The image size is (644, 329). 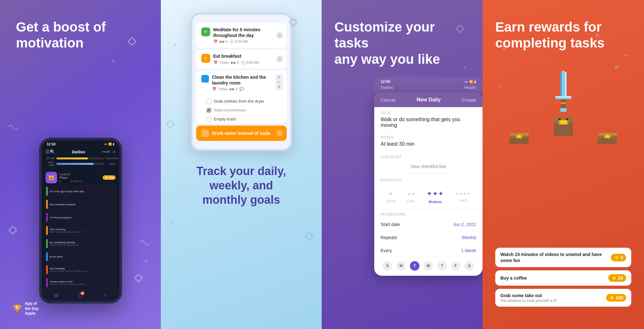 I want to click on task-card-meditate: + Meditate for 5 minutes throughout the …, so click(x=241, y=35).